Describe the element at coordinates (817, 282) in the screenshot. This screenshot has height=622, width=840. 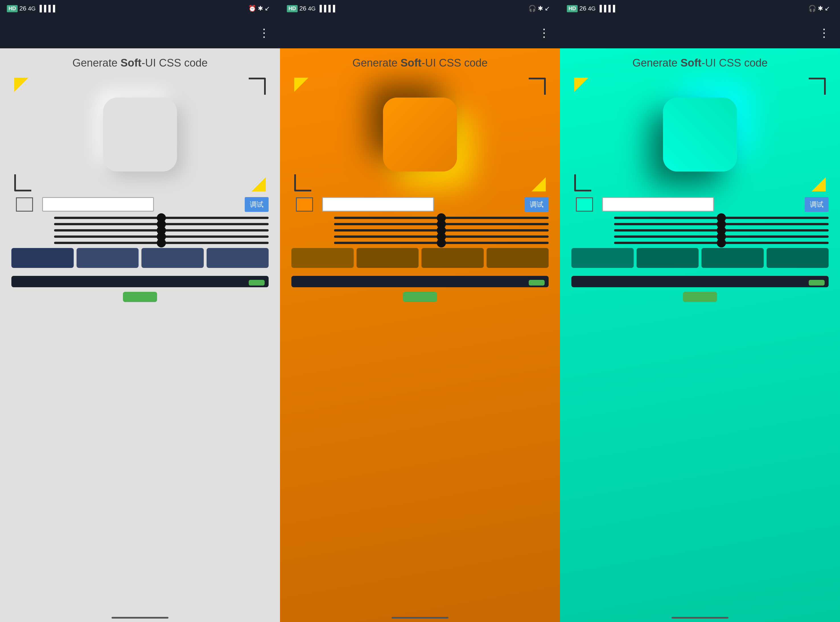
I see `copy-btn-teal` at that location.